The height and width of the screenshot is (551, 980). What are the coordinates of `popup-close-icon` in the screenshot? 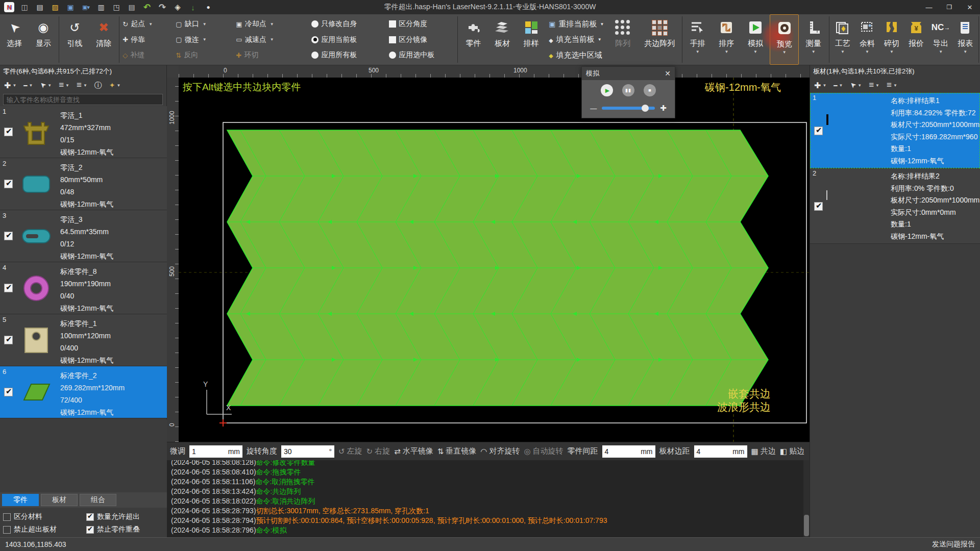 It's located at (668, 73).